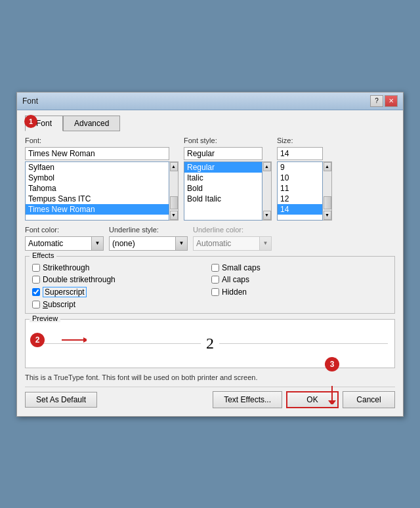 This screenshot has width=420, height=508. I want to click on size-scrollbar: ▲ ▼, so click(327, 191).